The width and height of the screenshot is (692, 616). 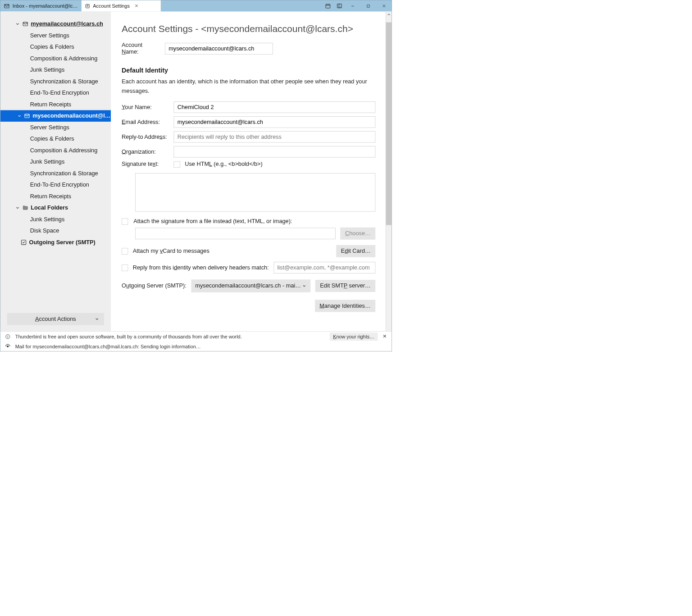 I want to click on outgoing-smtp-selected: mysecondemailaccount@lcars.ch - mail.lca…, so click(x=249, y=286).